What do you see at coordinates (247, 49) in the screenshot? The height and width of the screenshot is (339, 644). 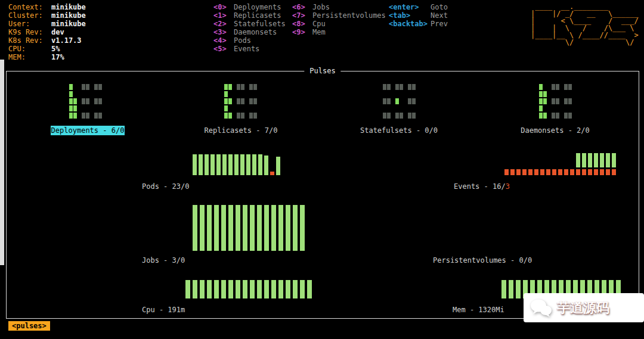 I see `menu-label: Events` at bounding box center [247, 49].